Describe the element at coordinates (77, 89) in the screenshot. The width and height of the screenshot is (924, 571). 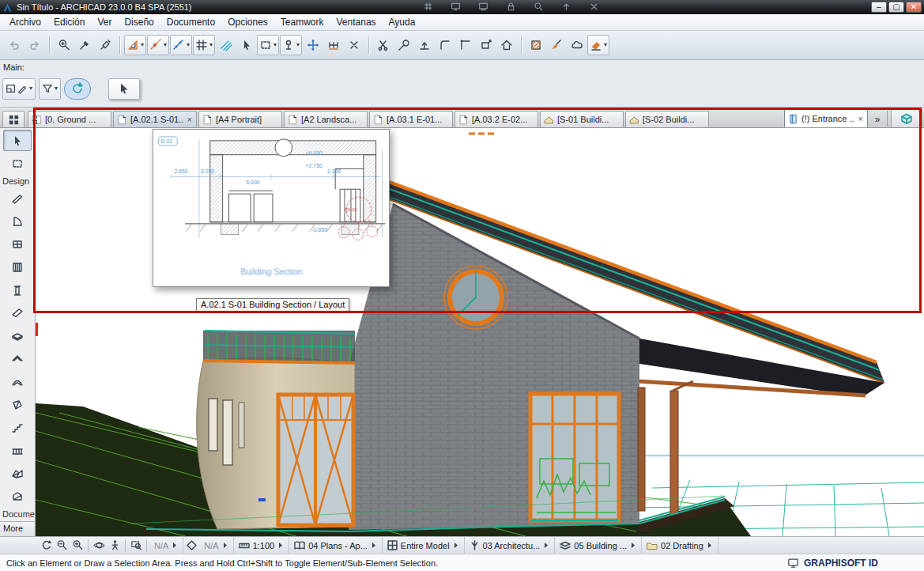
I see `rebuild-view-button` at that location.